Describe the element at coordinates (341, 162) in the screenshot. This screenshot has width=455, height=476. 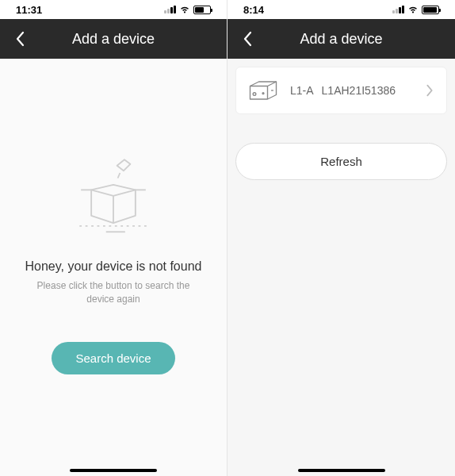
I see `refresh-button: Refresh` at that location.